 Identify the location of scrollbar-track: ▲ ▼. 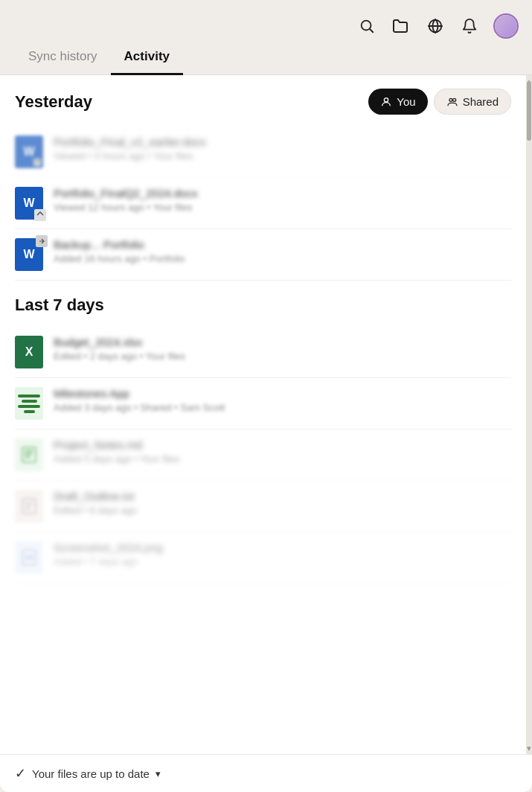
(529, 415).